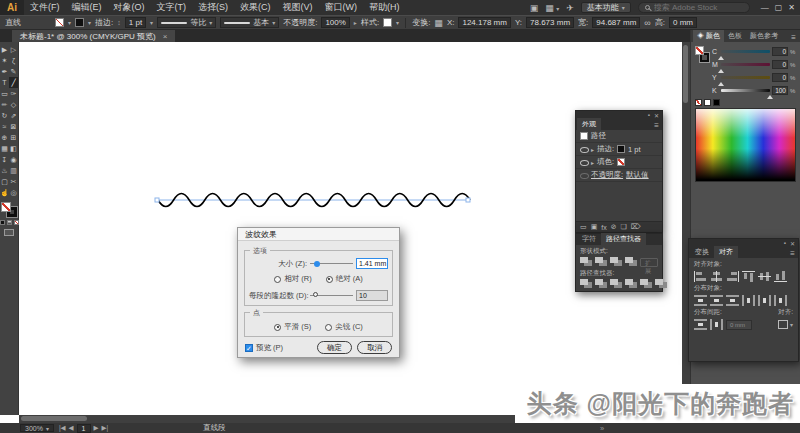 This screenshot has width=800, height=433. I want to click on document-tab: 未标题-1* @ 300% (CMYK/GPU 预览) ×, so click(94, 36).